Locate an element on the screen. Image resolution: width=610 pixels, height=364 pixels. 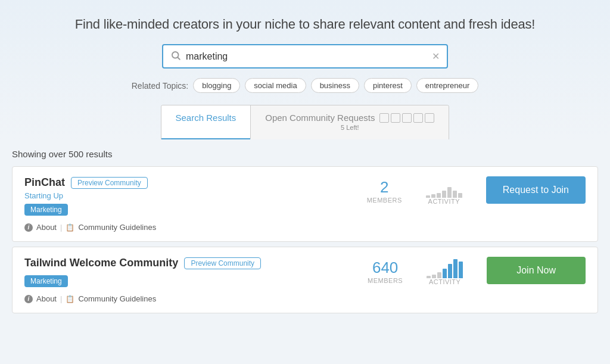
topic-business: business is located at coordinates (335, 86).